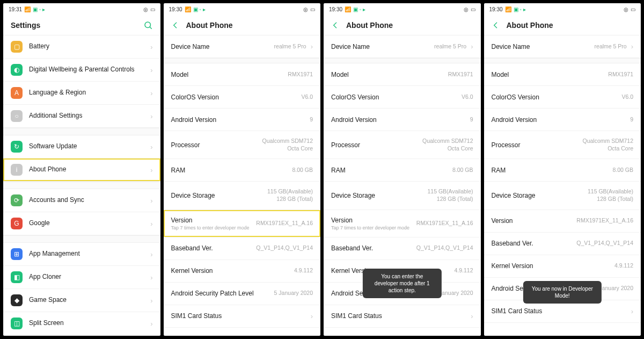  I want to click on item-label: Game Space, so click(87, 300).